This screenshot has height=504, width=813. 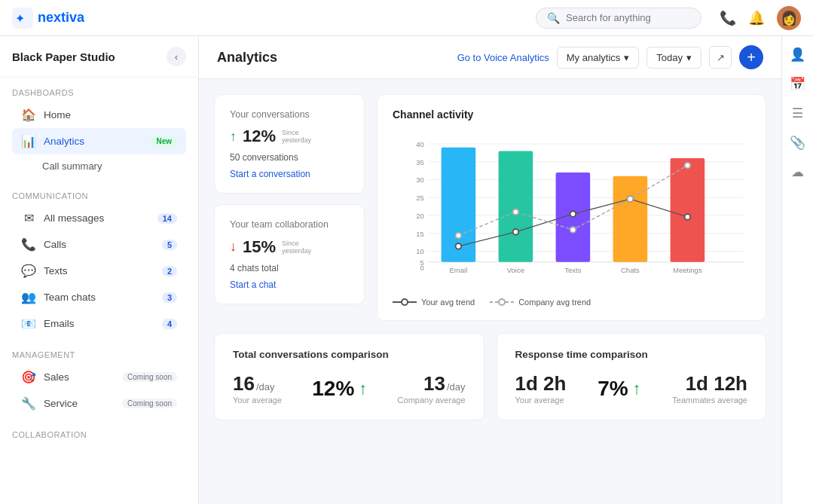 What do you see at coordinates (99, 297) in the screenshot?
I see `sidebar-item-team-chats: 👥 Team chats 3` at bounding box center [99, 297].